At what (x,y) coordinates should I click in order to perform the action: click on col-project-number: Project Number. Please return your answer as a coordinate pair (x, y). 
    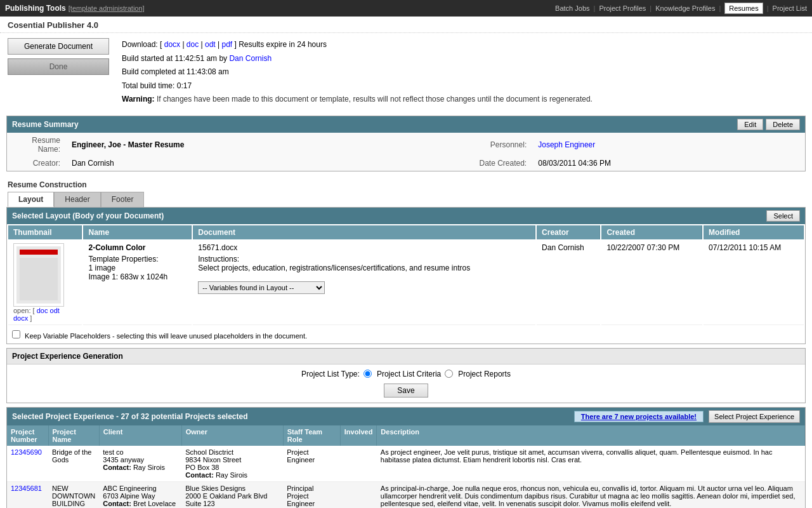
    Looking at the image, I should click on (28, 436).